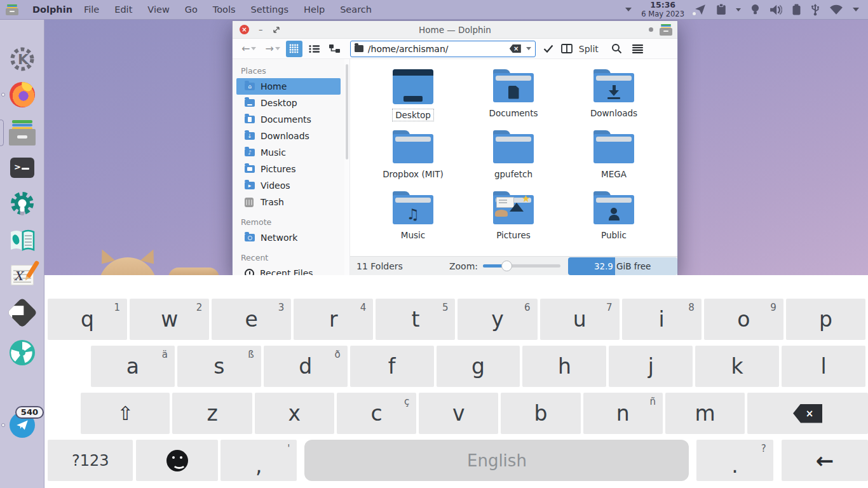  I want to click on close-button: ×, so click(244, 29).